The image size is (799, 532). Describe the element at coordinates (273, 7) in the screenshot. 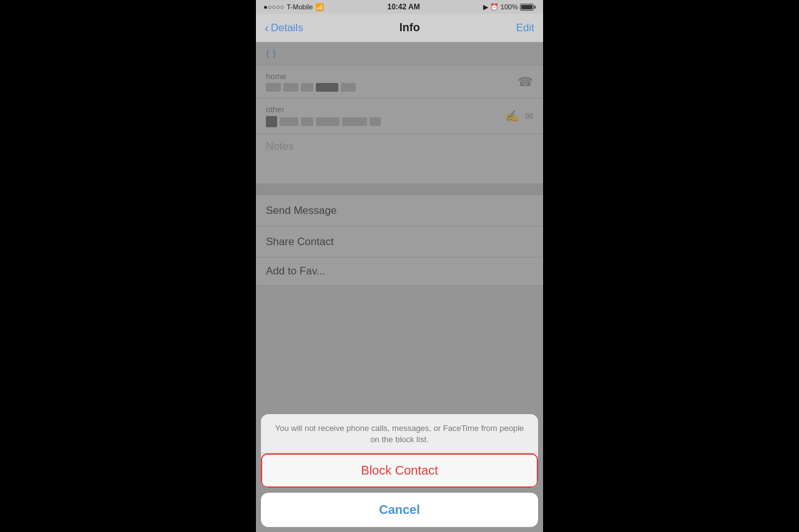

I see `signal-indicator: ●○○○○` at that location.